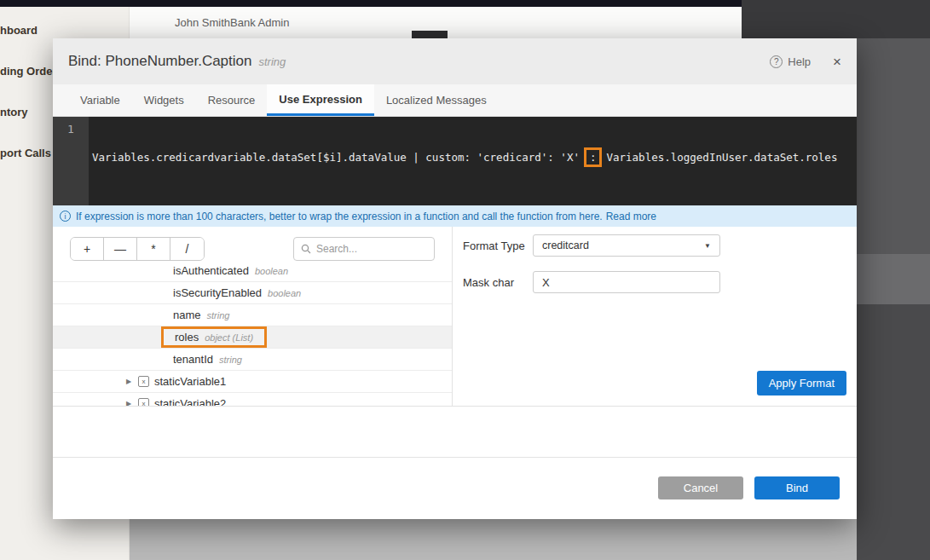 This screenshot has height=560, width=930. I want to click on help-icon: ?, so click(776, 61).